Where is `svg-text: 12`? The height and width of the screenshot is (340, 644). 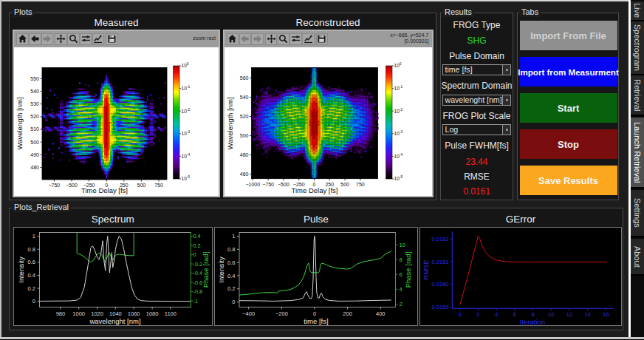
svg-text: 12 is located at coordinates (569, 315).